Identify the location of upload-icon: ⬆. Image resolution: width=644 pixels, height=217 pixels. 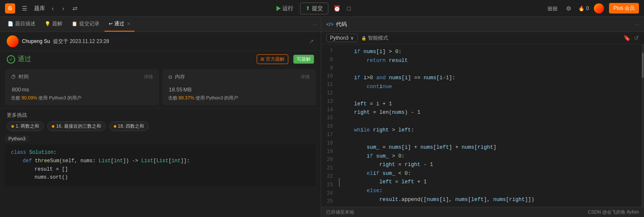
(308, 8).